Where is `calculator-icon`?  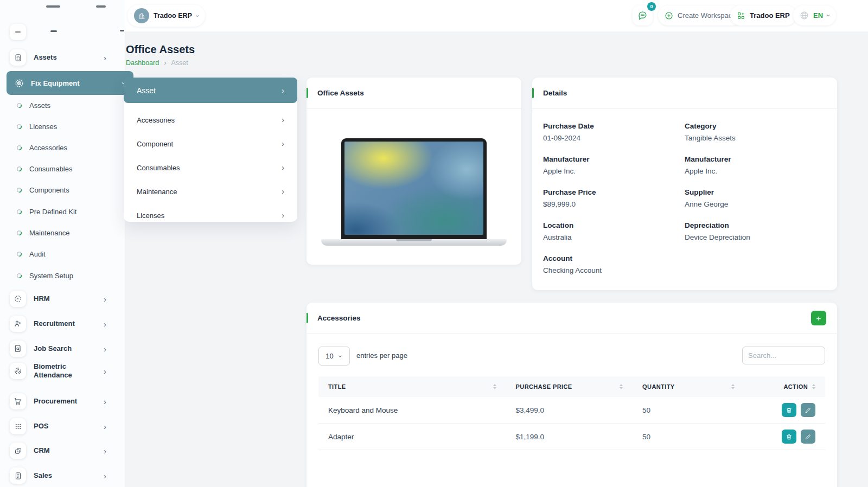 calculator-icon is located at coordinates (18, 57).